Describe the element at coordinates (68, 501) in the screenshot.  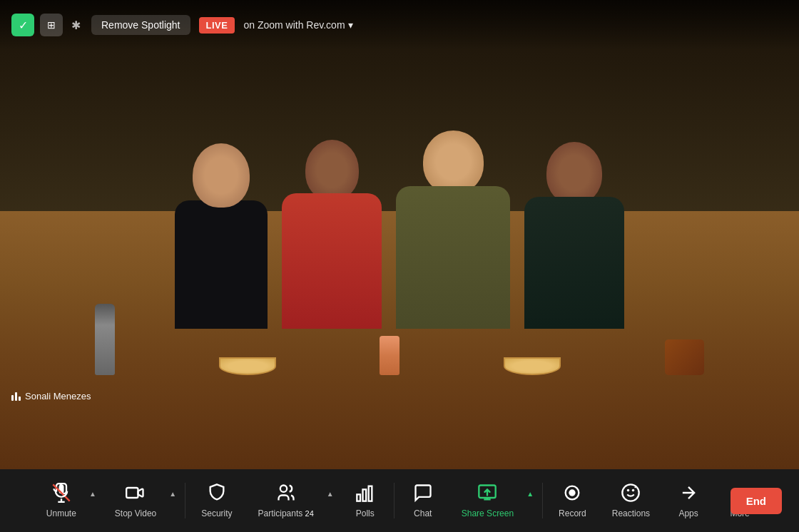
I see `unmute-group: Unmute ▲` at that location.